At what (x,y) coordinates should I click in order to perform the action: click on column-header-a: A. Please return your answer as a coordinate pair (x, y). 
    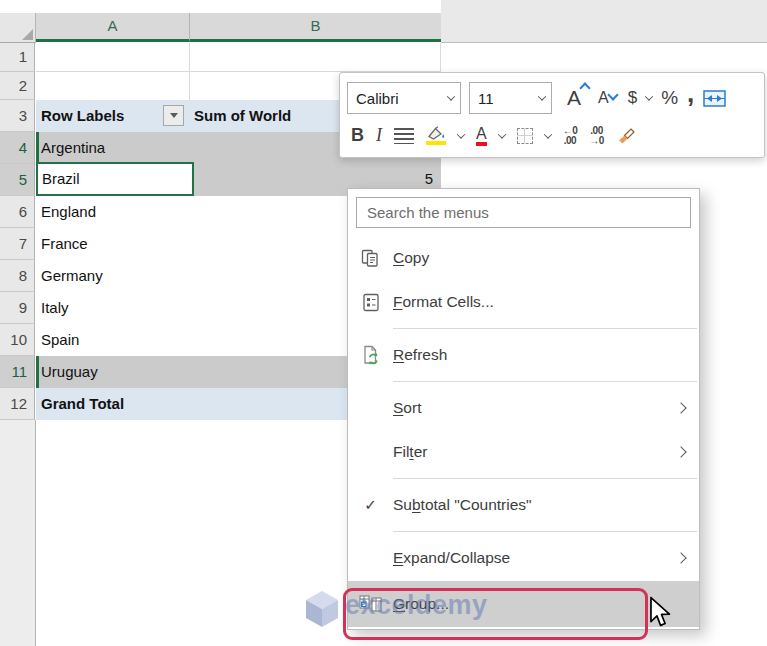
    Looking at the image, I should click on (113, 28).